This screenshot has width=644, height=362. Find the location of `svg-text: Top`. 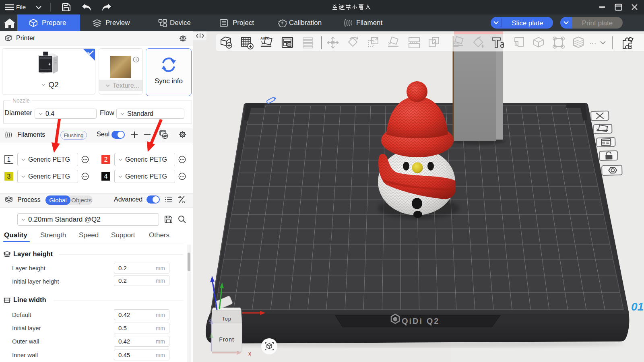

svg-text: Top is located at coordinates (227, 319).